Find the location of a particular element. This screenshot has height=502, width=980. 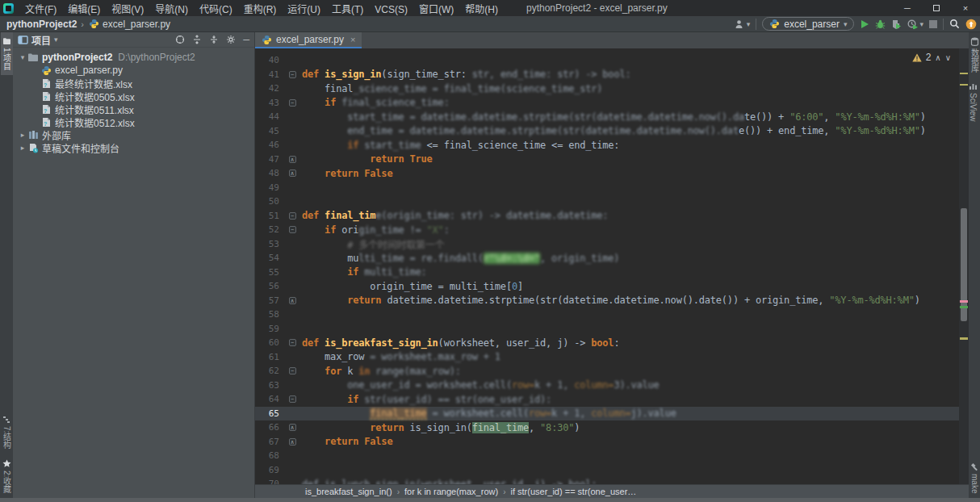

close-button: × is located at coordinates (965, 8).